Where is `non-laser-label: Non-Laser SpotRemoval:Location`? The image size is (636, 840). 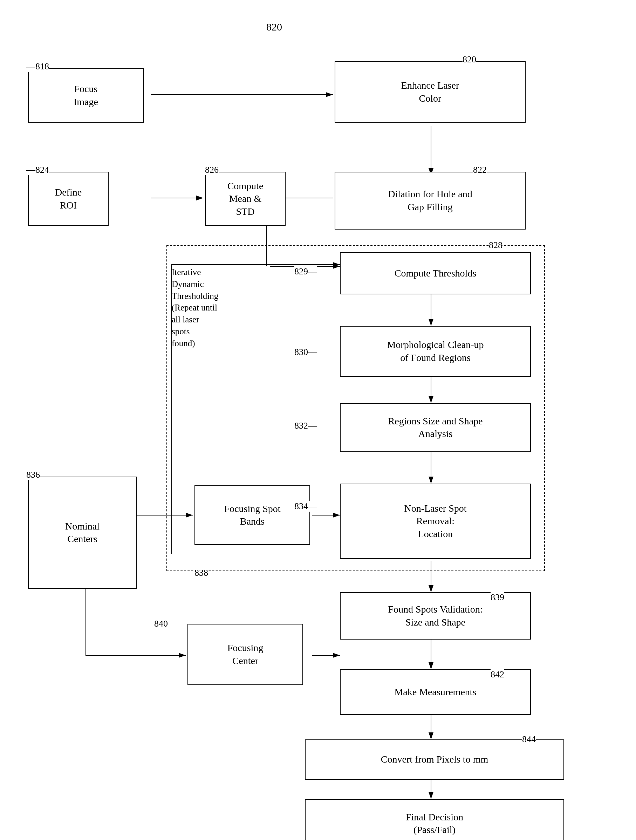 non-laser-label: Non-Laser SpotRemoval:Location is located at coordinates (435, 521).